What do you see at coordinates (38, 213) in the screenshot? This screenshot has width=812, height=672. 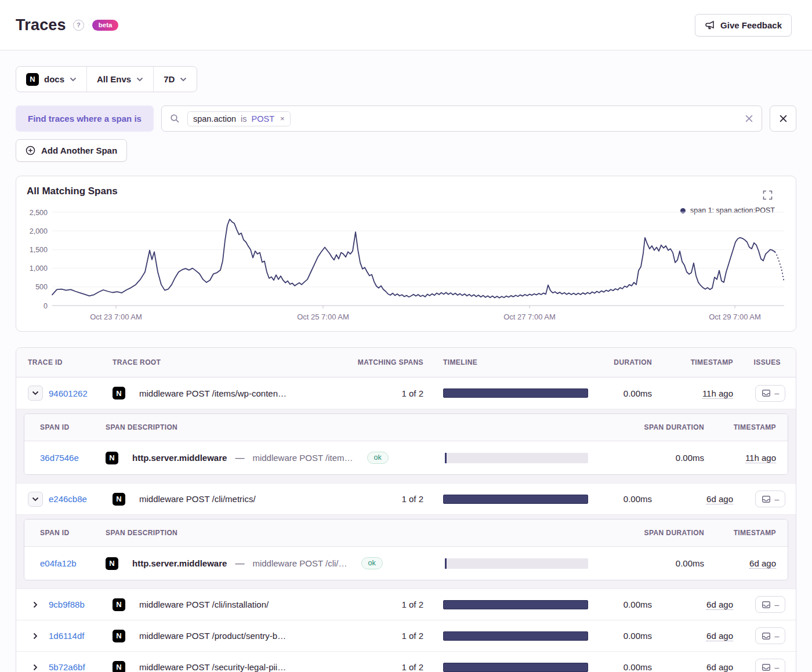 I see `svg-text: 2,500` at bounding box center [38, 213].